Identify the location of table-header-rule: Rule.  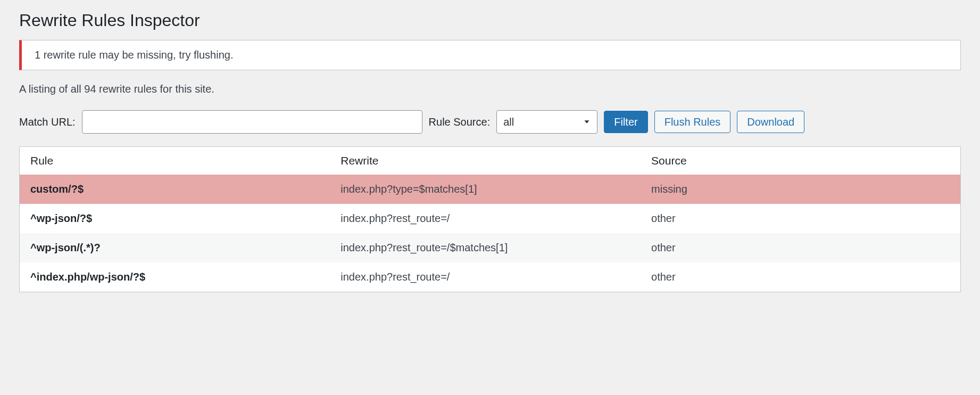
(175, 161).